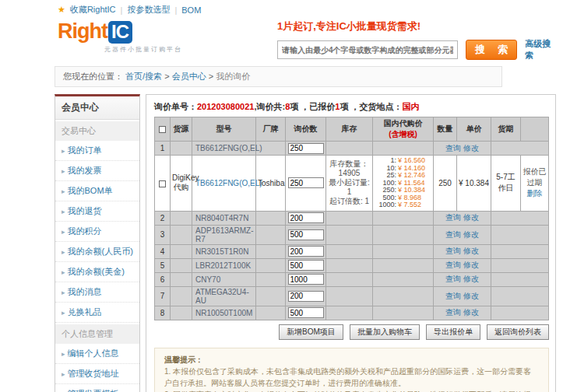  Describe the element at coordinates (350, 184) in the screenshot. I see `quote-stock-info: 库存数量：14905 最小起订量: 1 起订倍数: 1` at that location.